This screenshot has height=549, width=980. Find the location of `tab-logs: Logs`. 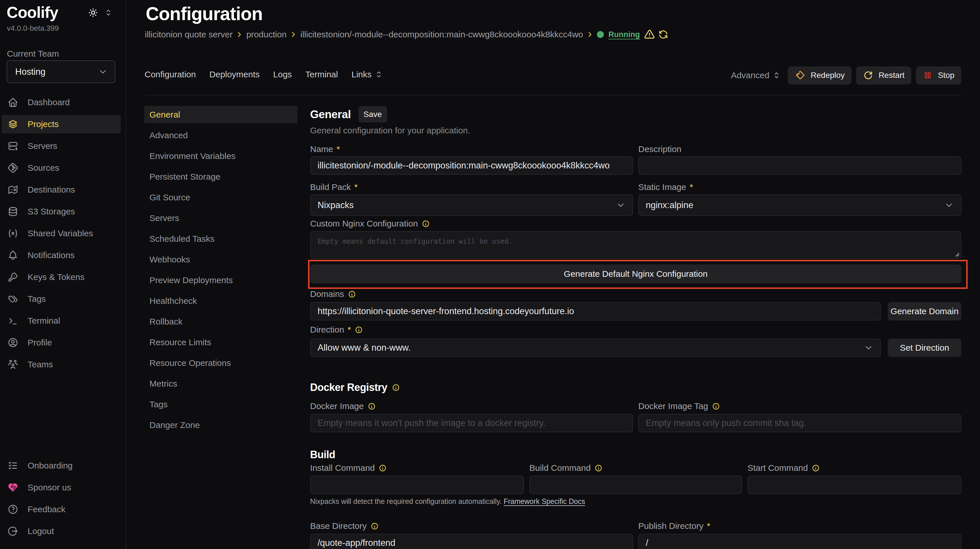

tab-logs: Logs is located at coordinates (283, 75).